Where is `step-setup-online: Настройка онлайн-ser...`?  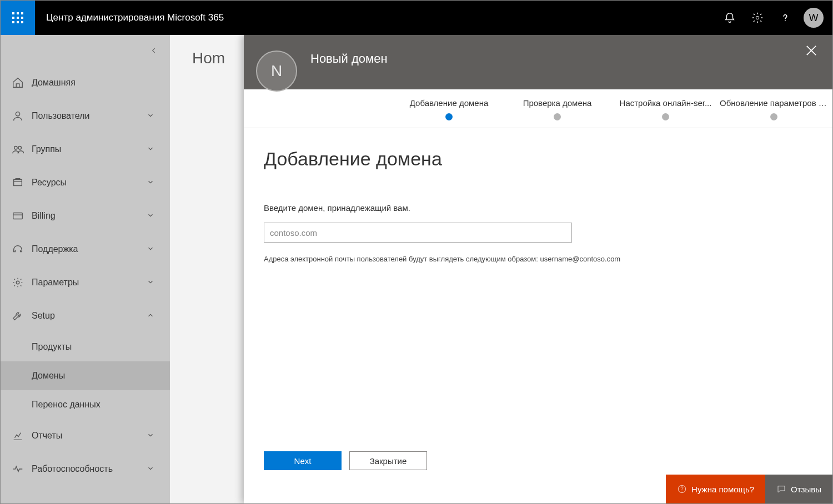 step-setup-online: Настройка онлайн-ser... is located at coordinates (665, 109).